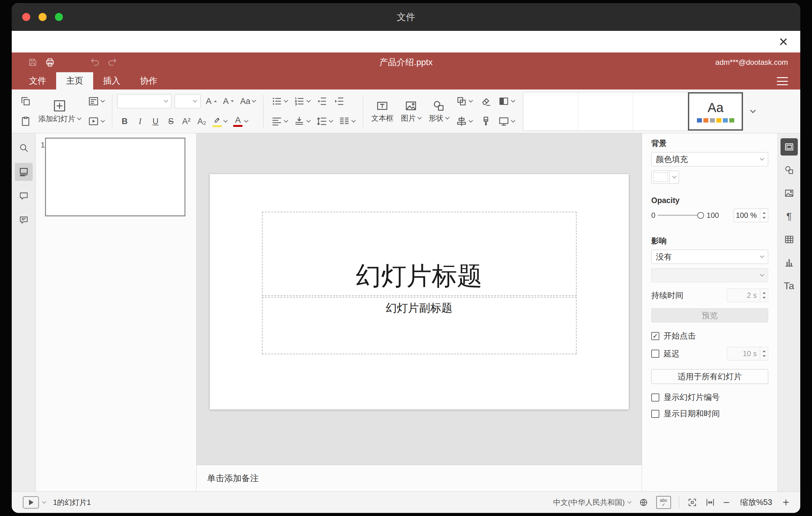  What do you see at coordinates (419, 478) in the screenshot?
I see `notes-area: 单击添加备注` at bounding box center [419, 478].